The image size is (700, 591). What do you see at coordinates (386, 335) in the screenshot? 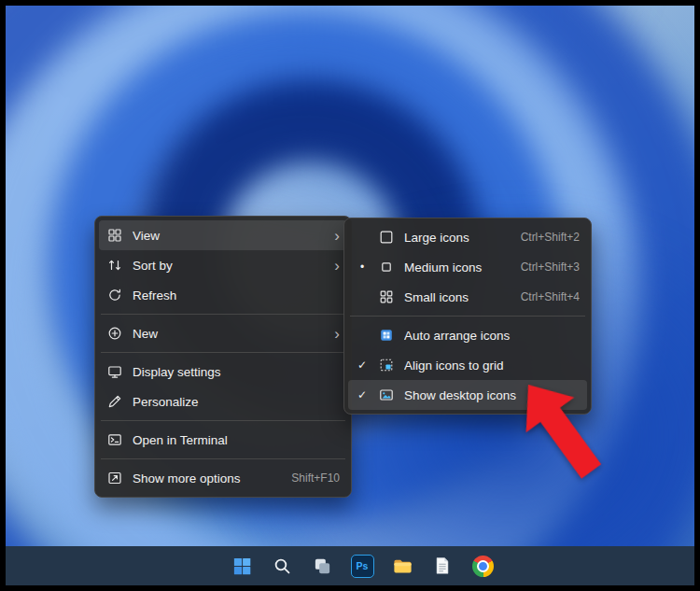
I see `auto-arrange-icons-icon` at bounding box center [386, 335].